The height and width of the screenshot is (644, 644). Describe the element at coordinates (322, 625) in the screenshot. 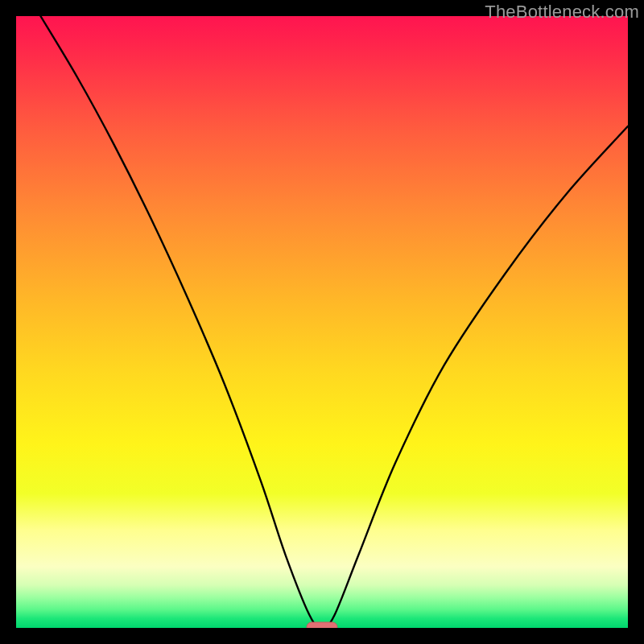

I see `optimum-marker` at that location.